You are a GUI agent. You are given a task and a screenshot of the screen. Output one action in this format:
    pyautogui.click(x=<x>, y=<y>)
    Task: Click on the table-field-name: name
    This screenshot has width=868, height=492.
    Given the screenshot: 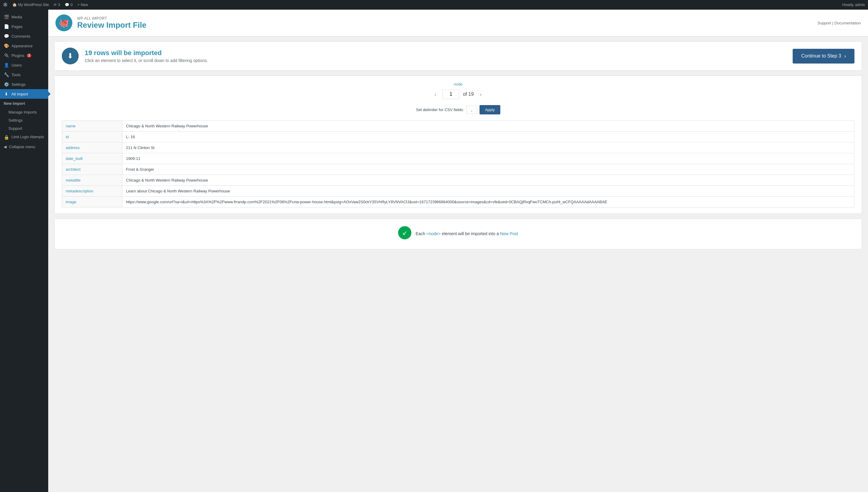 What is the action you would take?
    pyautogui.click(x=92, y=126)
    